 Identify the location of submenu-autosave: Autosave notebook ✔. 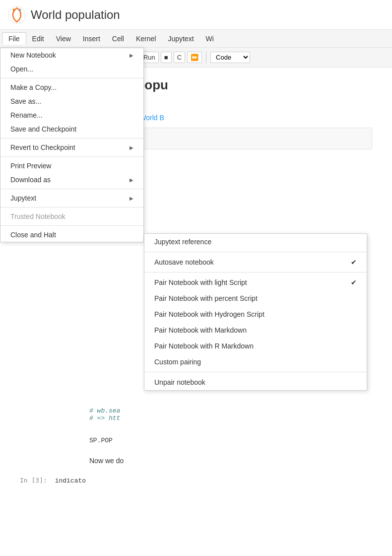
(256, 262).